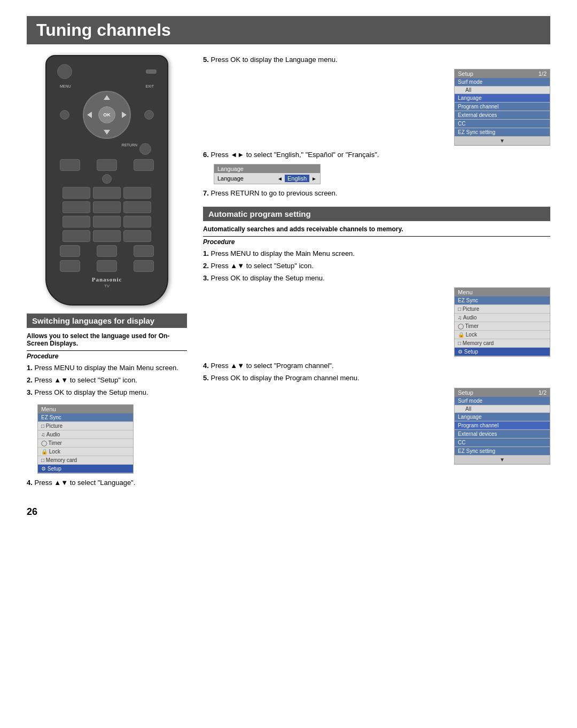 Image resolution: width=577 pixels, height=728 pixels. I want to click on menu-label: MENU, so click(65, 87).